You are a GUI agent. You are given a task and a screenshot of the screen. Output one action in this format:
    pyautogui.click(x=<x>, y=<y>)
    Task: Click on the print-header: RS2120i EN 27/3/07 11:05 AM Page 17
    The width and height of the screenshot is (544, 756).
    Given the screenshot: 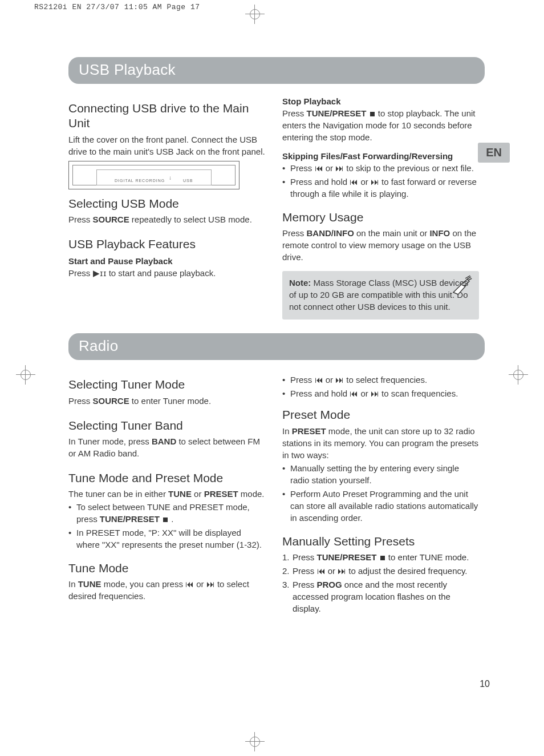 What is the action you would take?
    pyautogui.click(x=117, y=7)
    